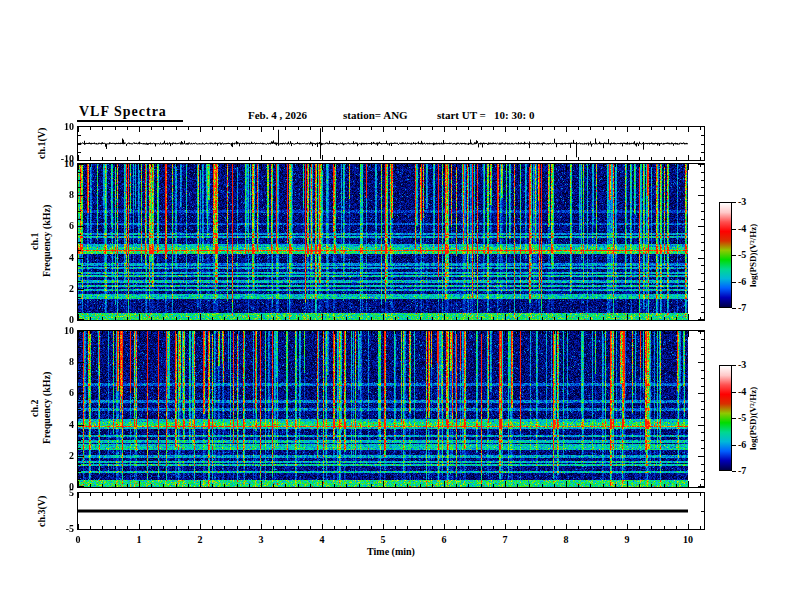 The image size is (792, 612). I want to click on spec2-frequency-axis-label: Frequency (kHz), so click(46, 408).